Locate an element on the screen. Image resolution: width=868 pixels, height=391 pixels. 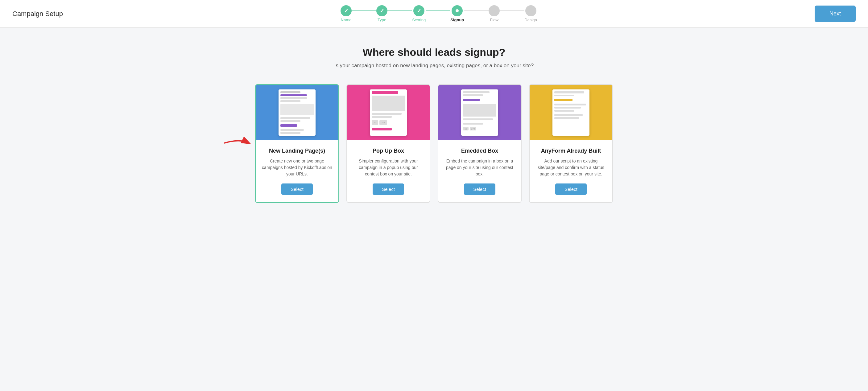
mock-screen-3: 12 270 is located at coordinates (480, 112).